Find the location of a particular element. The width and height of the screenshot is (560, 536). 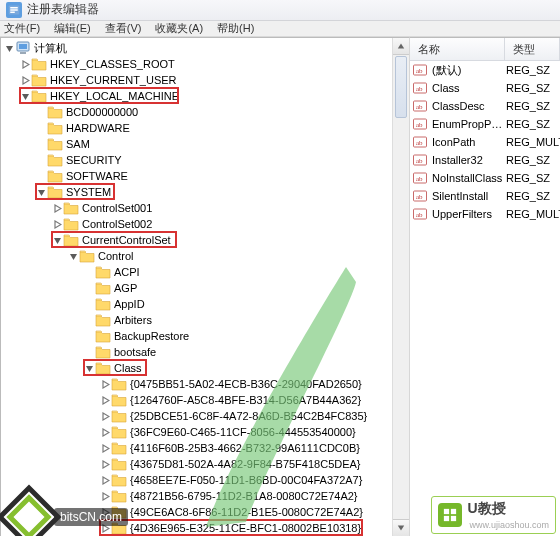

tree-label: {1264760F-A5C8-4BFE-B314-D56A7B44A362} is located at coordinates (246, 400).